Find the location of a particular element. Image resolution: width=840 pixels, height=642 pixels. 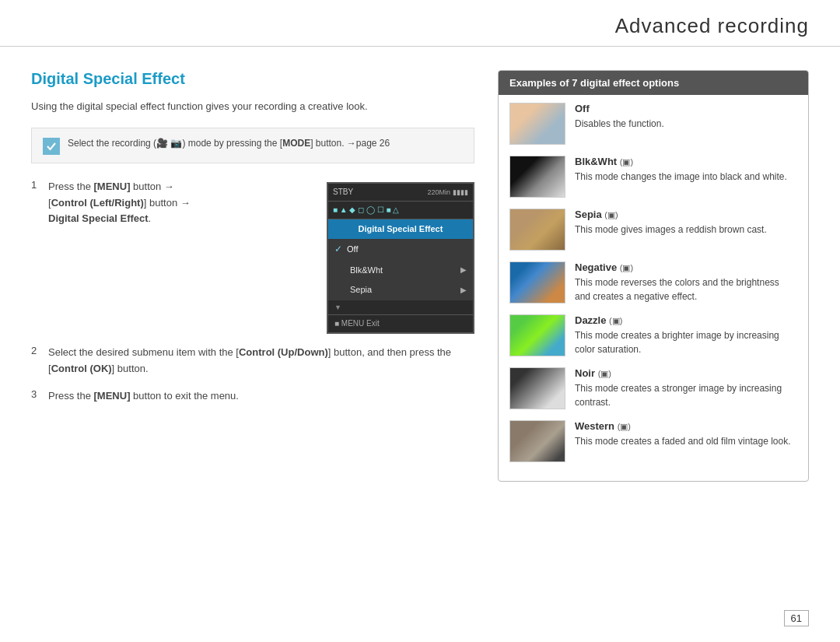

cam-menu-off: ✓ Off is located at coordinates (401, 249).